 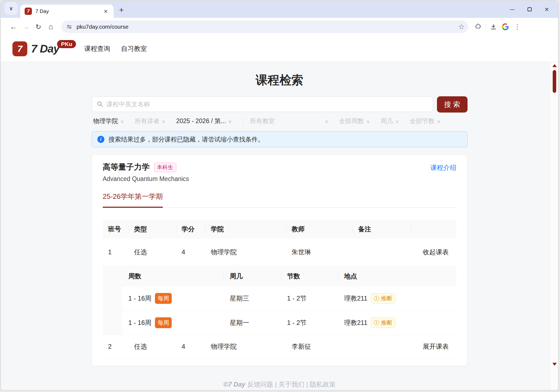 What do you see at coordinates (478, 27) in the screenshot?
I see `extensions-icon` at bounding box center [478, 27].